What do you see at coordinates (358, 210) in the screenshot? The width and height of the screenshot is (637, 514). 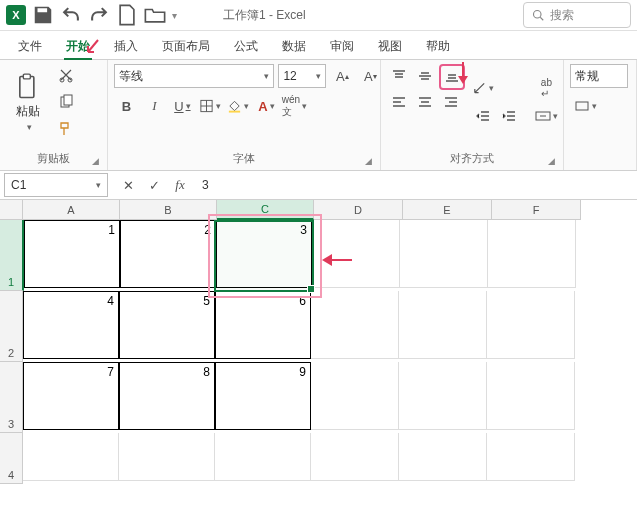 I see `col-header-d: D` at bounding box center [358, 210].